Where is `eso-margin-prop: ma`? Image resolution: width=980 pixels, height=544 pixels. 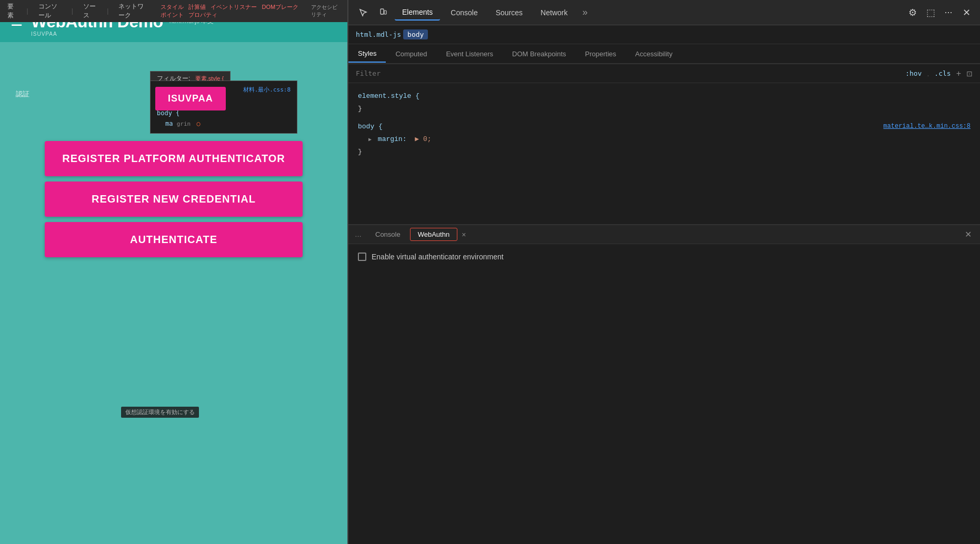
eso-margin-prop: ma is located at coordinates (169, 124).